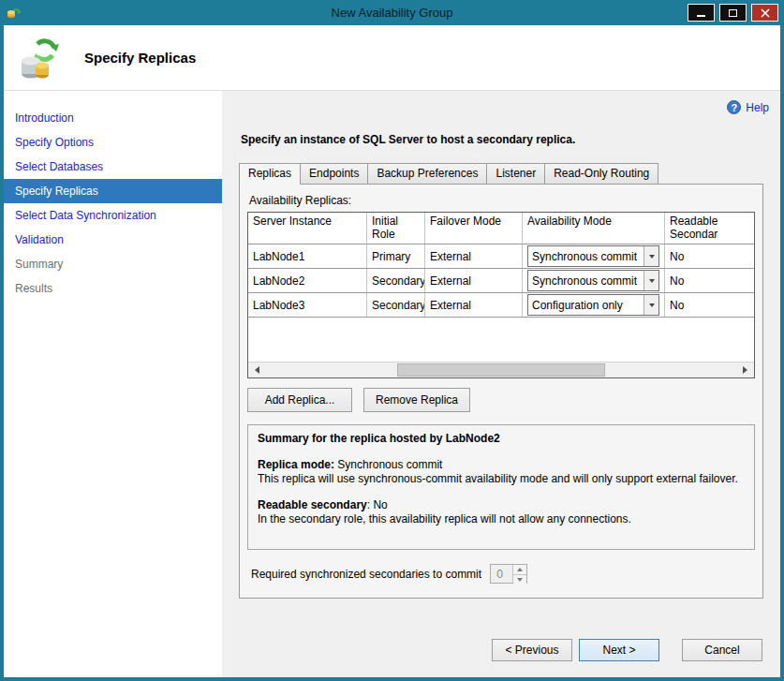 This screenshot has height=681, width=784. I want to click on cell-server-instance: LabNode2, so click(307, 281).